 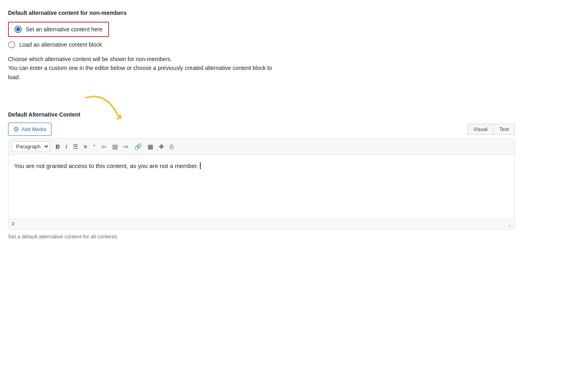 What do you see at coordinates (85, 146) in the screenshot?
I see `toolbar-ordered-list: ≡` at bounding box center [85, 146].